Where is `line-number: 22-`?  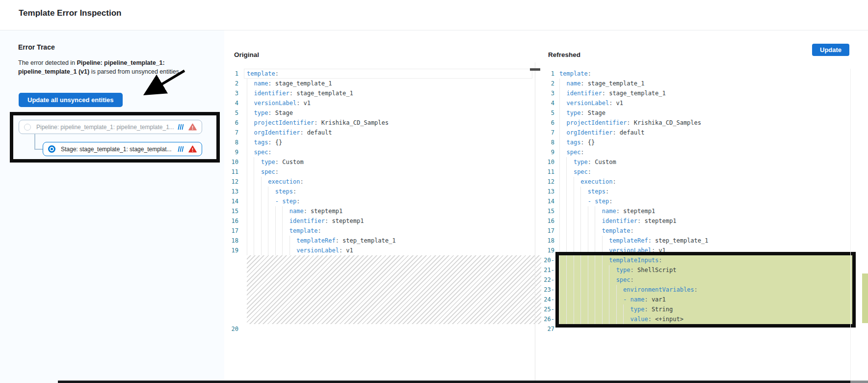 line-number: 22- is located at coordinates (545, 280).